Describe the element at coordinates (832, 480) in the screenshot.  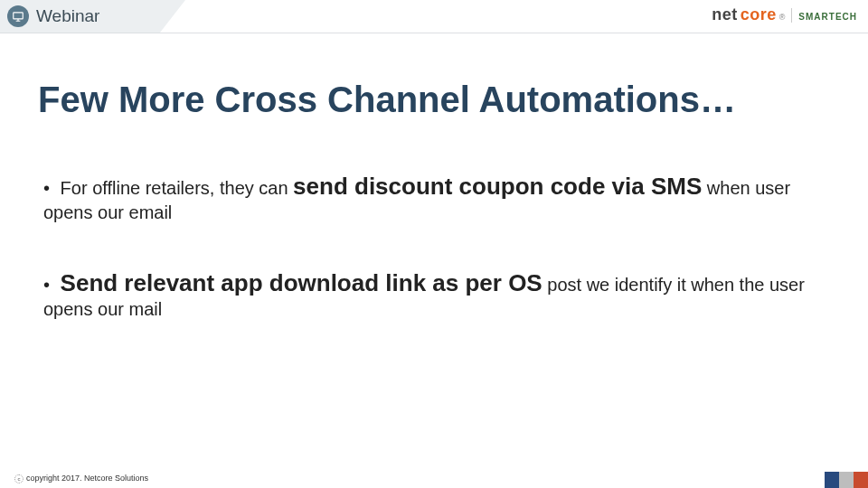
I see `footer-block-blue` at that location.